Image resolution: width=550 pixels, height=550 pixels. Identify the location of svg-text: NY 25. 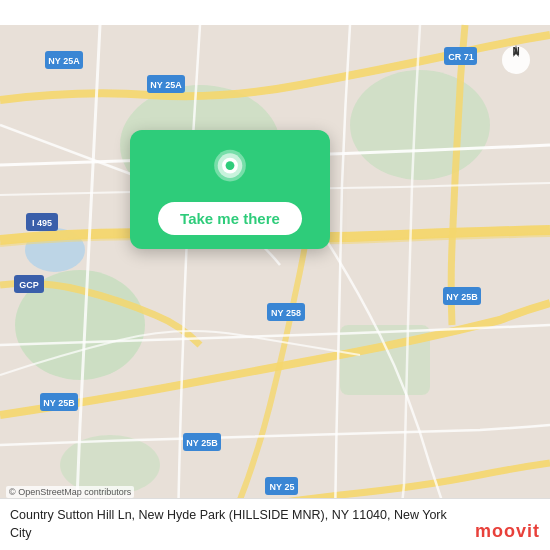
(282, 487).